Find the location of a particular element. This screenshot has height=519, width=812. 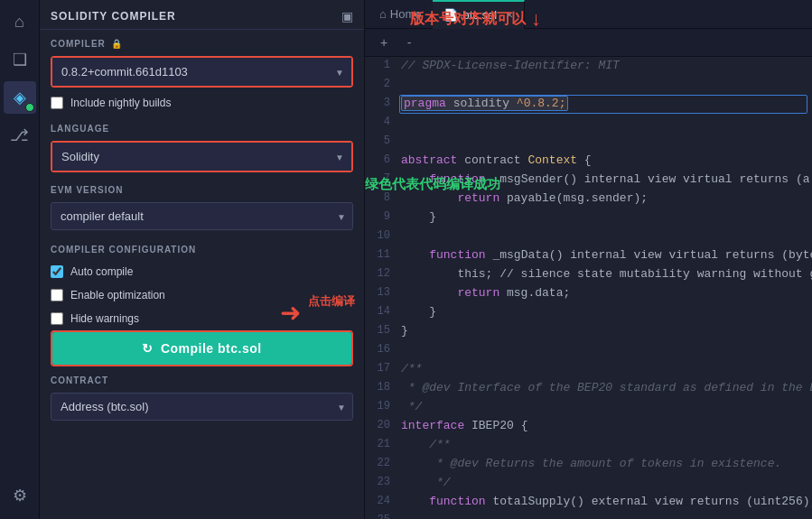

compiler-select-wrapper: 0.8.2+commit.661d1103 ▼ is located at coordinates (202, 72).